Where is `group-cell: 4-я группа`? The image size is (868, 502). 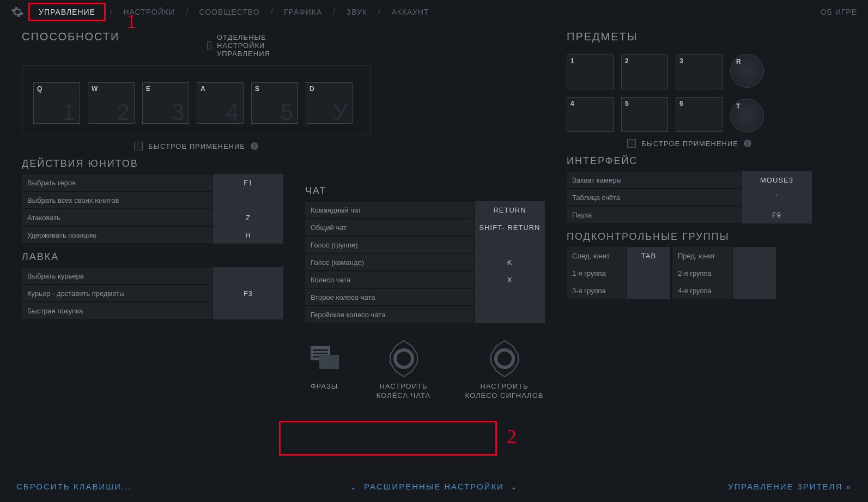 group-cell: 4-я группа is located at coordinates (724, 291).